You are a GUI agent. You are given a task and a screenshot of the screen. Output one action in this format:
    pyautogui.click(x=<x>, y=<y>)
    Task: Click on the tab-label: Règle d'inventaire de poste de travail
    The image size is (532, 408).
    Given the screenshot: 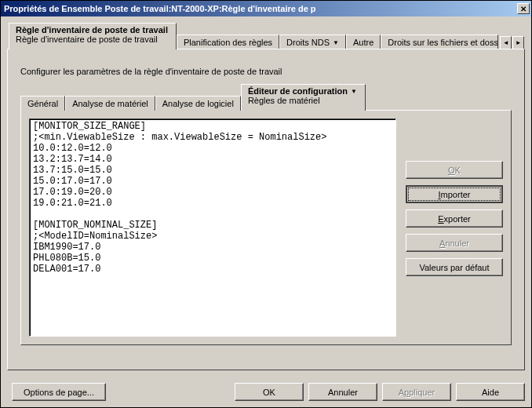 What is the action you would take?
    pyautogui.click(x=92, y=30)
    